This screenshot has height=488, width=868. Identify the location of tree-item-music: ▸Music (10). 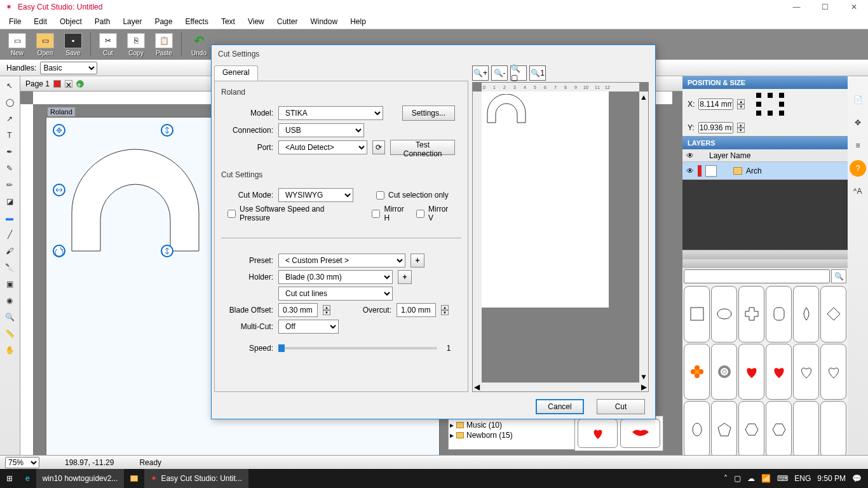
(512, 425).